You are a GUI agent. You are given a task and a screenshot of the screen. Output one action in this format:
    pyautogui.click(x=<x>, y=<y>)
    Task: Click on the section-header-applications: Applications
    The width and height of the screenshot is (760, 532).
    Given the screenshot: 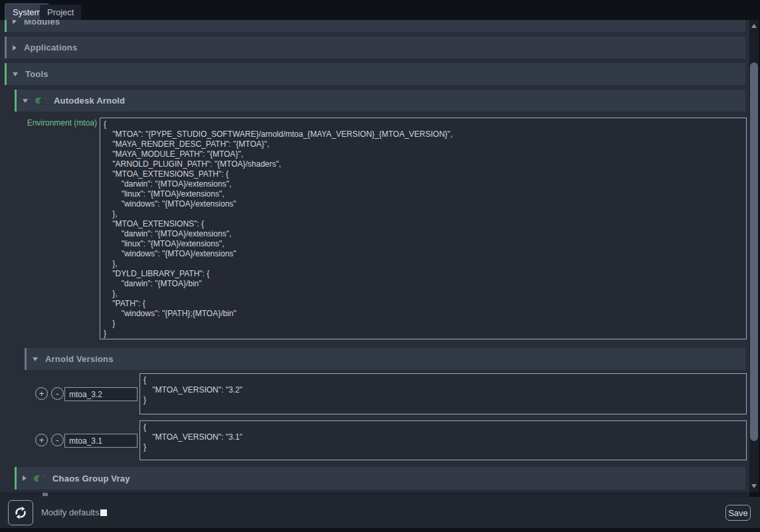 What is the action you would take?
    pyautogui.click(x=375, y=48)
    